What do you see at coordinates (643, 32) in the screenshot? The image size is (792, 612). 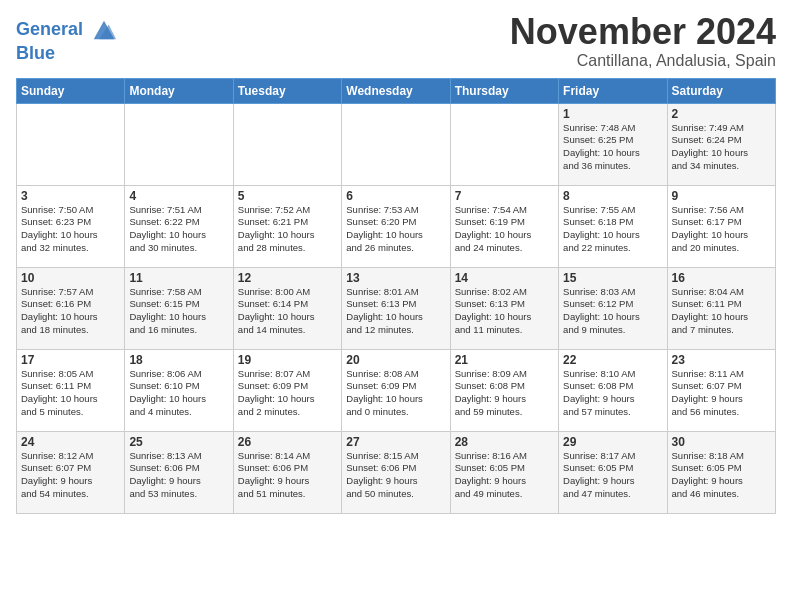 I see `month-title: November 2024` at bounding box center [643, 32].